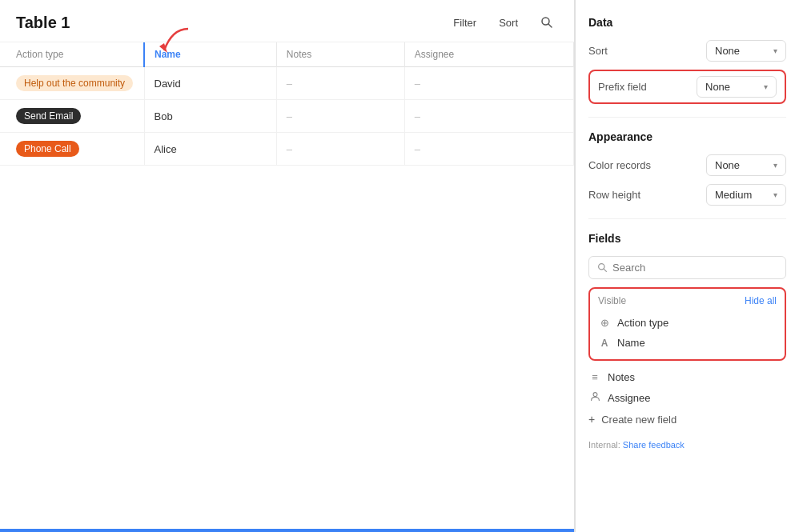 This screenshot has width=799, height=532. I want to click on action-badge: Phone Call, so click(48, 149).